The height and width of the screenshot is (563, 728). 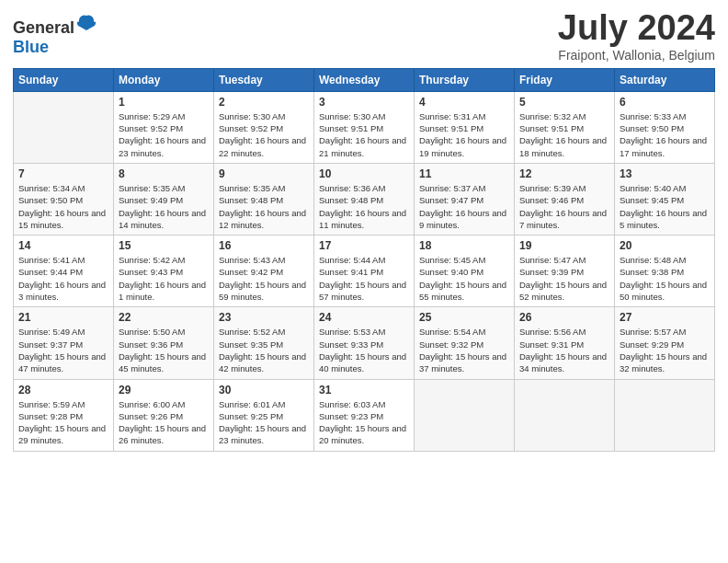 What do you see at coordinates (164, 415) in the screenshot?
I see `calendar-cell: 29 Sunrise: 6:00 AMSunset: 9:26 PMDaylig…` at bounding box center [164, 415].